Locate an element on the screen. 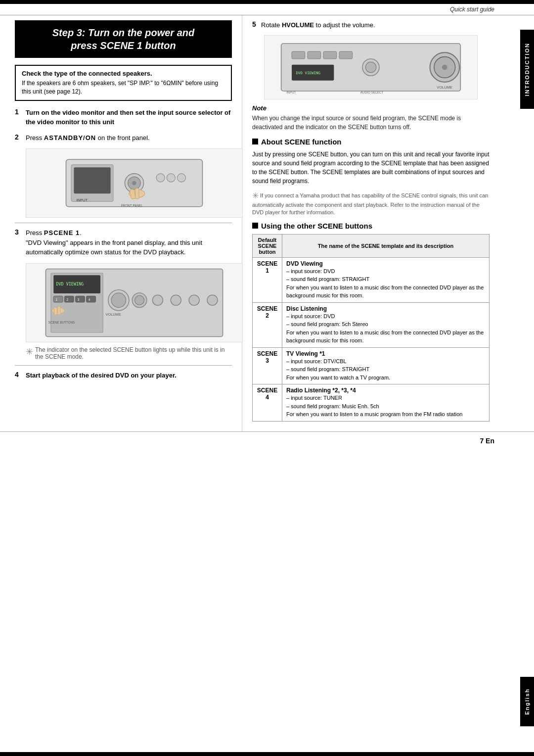 The height and width of the screenshot is (756, 534). step-1-num: 1 is located at coordinates (19, 112).